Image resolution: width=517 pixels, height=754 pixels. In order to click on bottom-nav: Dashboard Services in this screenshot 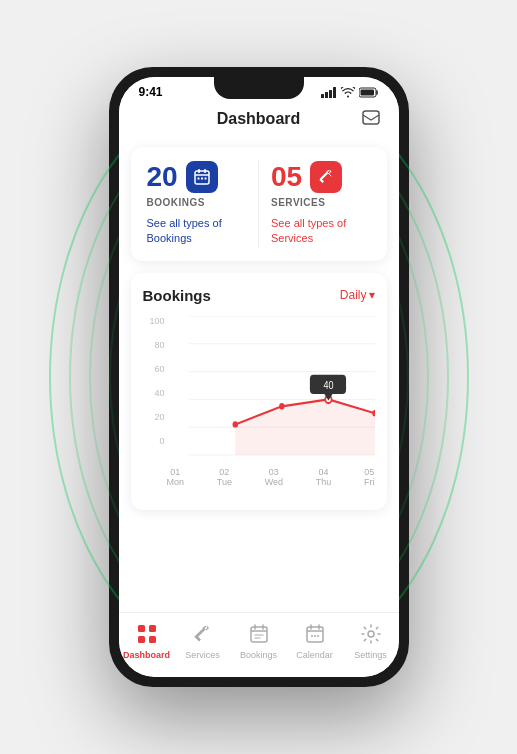, I will do `click(259, 644)`.